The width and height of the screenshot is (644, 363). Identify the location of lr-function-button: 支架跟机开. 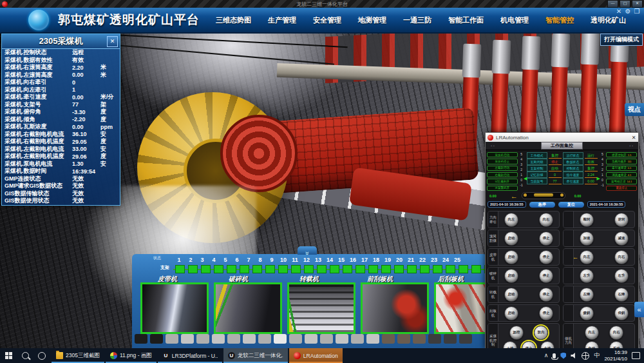
(502, 188).